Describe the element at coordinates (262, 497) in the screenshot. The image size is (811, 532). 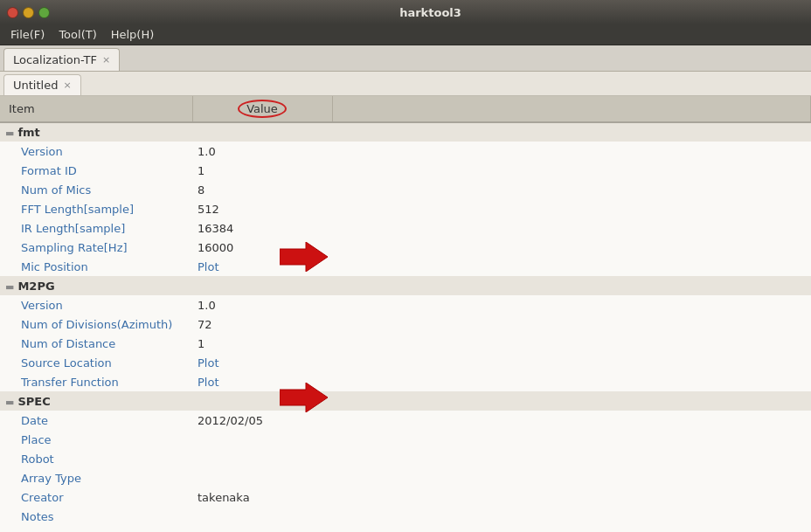
I see `value-cell: takenaka` at that location.